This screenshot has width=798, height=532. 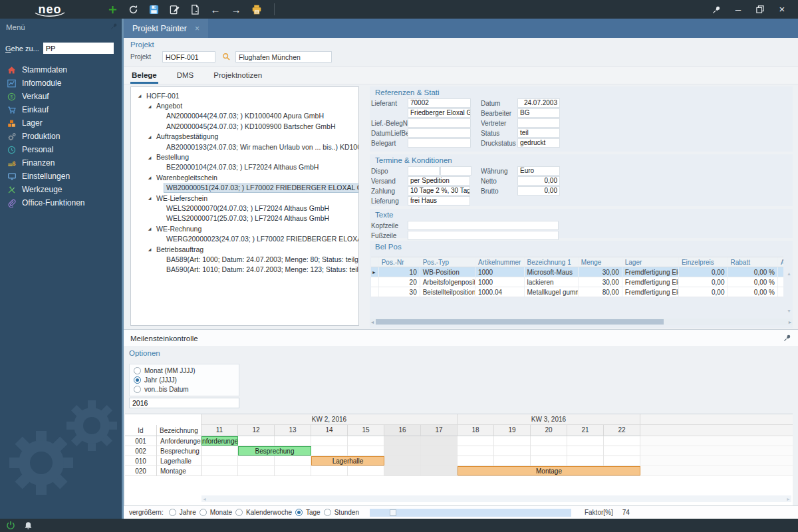 What do you see at coordinates (263, 512) in the screenshot?
I see `radio-kalenderwoche: Kalenderwoche` at bounding box center [263, 512].